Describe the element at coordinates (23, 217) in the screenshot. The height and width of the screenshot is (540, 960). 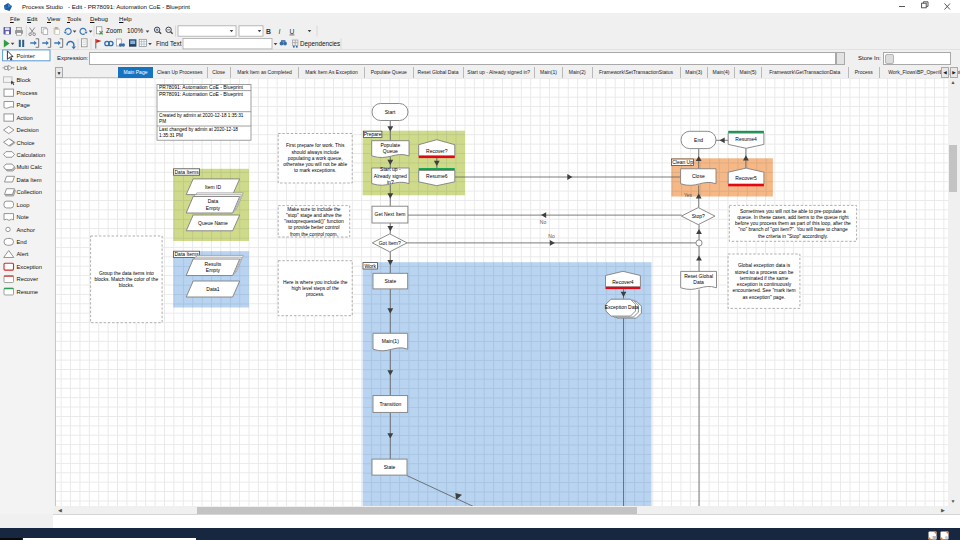
I see `svg-text: Note` at that location.